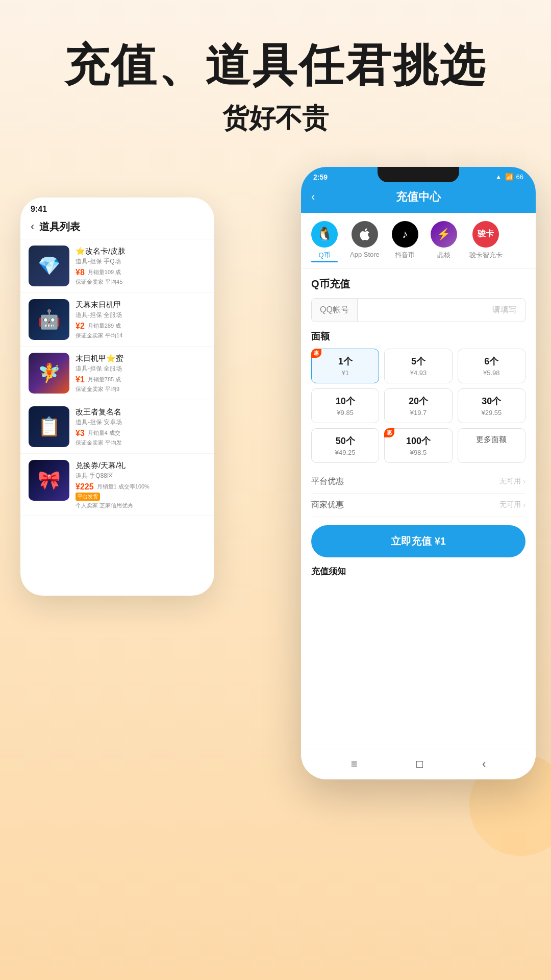  What do you see at coordinates (492, 446) in the screenshot?
I see `more-amounts-button: 更多面额` at bounding box center [492, 446].